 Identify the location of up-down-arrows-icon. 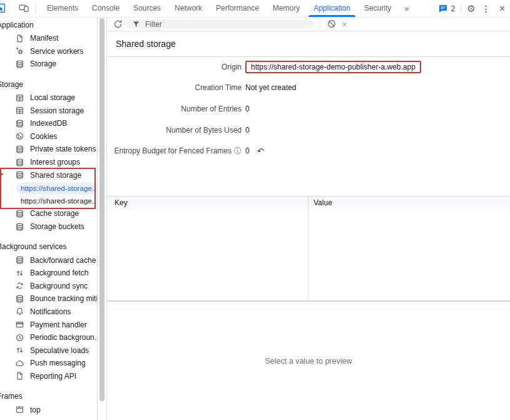
(20, 351).